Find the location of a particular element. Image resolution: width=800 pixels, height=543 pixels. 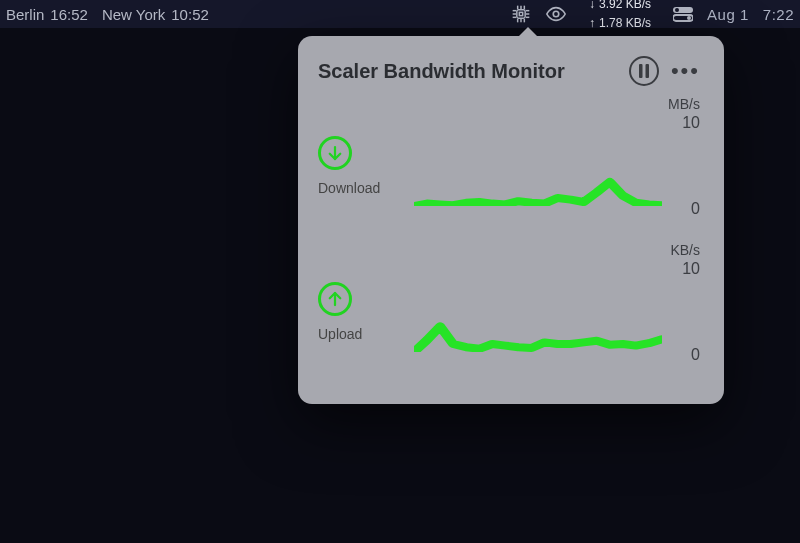

download-icon is located at coordinates (335, 153).